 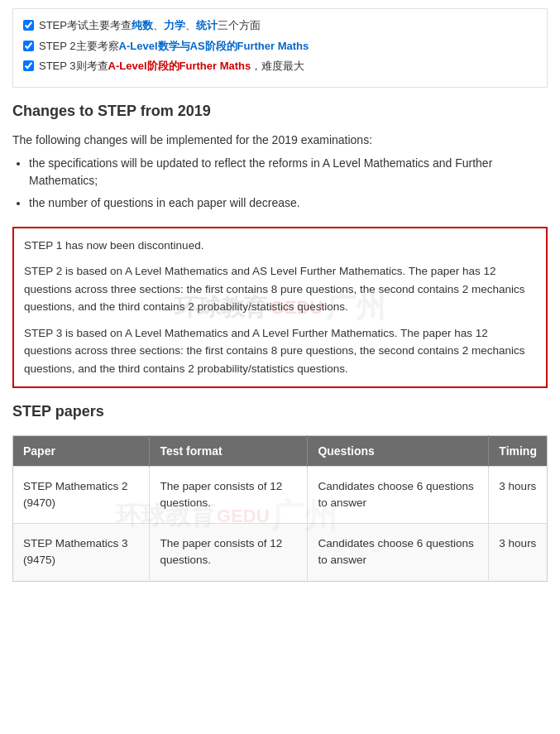 What do you see at coordinates (280, 48) in the screenshot?
I see `checklist-section: STEP考试主要考查纯数、力学、统计三个方面 STEP 2主要考察A-Level…` at bounding box center [280, 48].